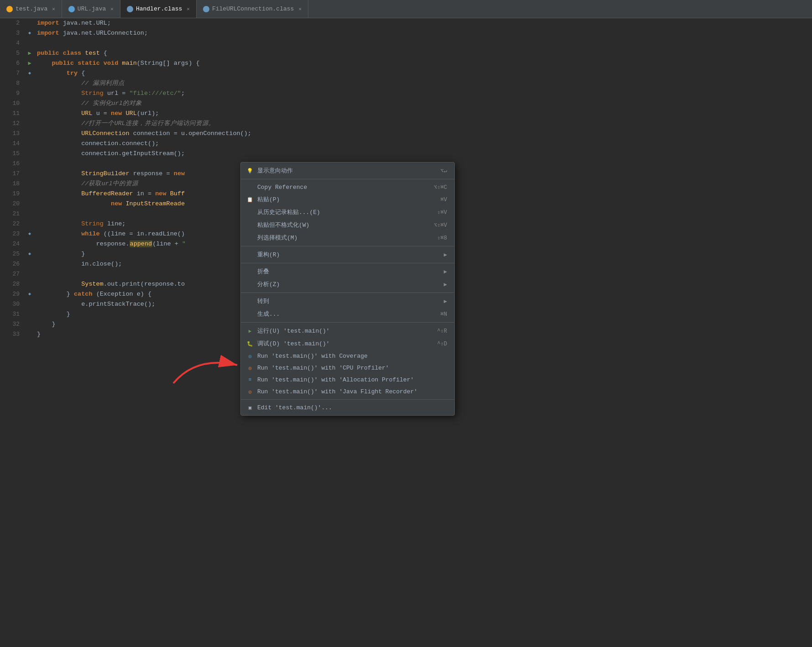  What do you see at coordinates (323, 368) in the screenshot?
I see `menu-label-run-cpu: Run 'test.main()' with 'CPU Profiler'` at bounding box center [323, 368].